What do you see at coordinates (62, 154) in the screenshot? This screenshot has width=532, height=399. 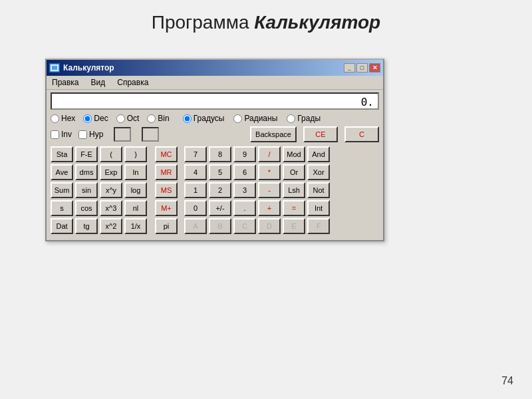 I see `btn-sta: Sta` at bounding box center [62, 154].